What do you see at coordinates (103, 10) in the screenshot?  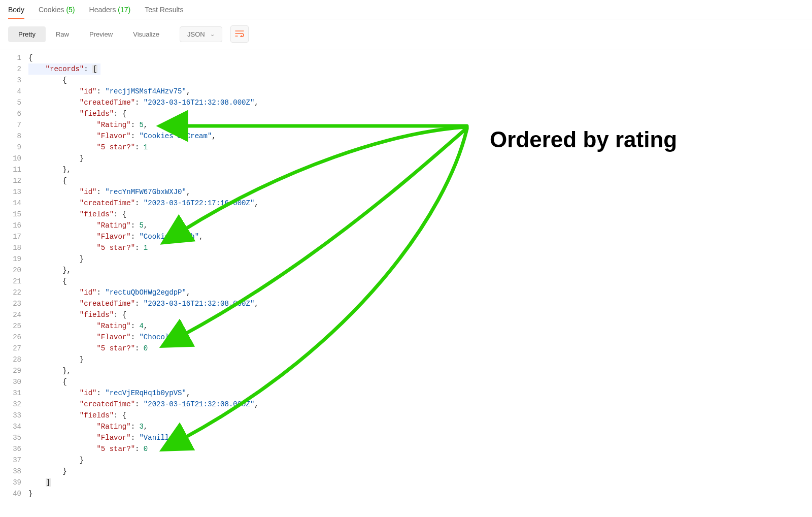 I see `tab-headers-label: Headers` at bounding box center [103, 10].